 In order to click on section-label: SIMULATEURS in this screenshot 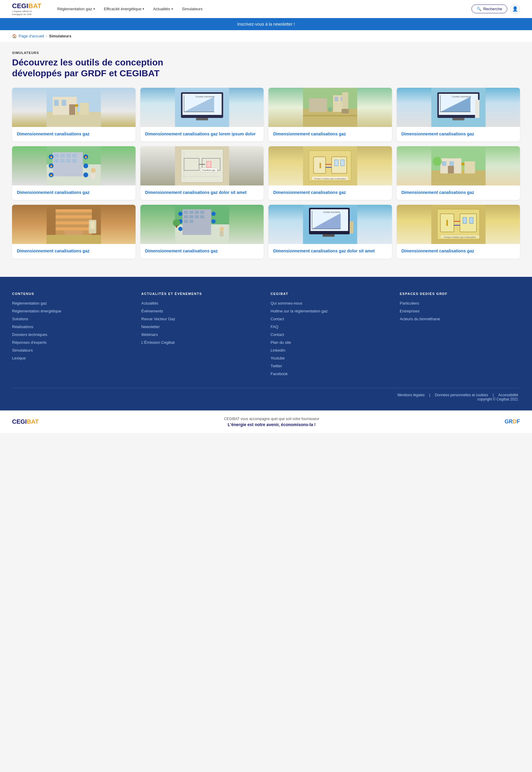, I will do `click(266, 53)`.